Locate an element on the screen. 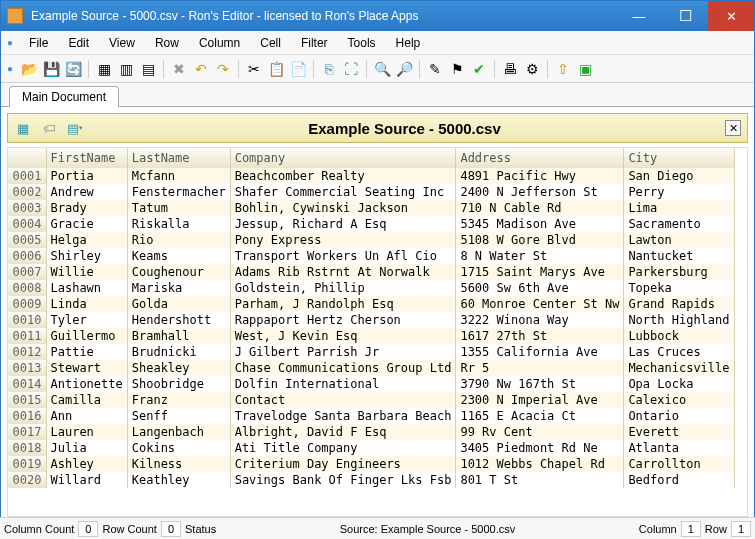  cell-lastname: Kilness is located at coordinates (178, 464).